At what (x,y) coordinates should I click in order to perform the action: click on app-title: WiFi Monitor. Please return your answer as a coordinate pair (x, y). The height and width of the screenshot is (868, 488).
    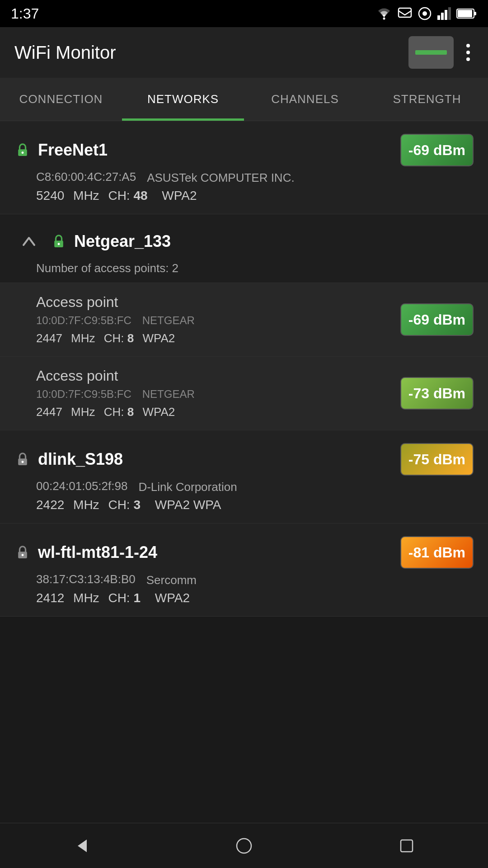
    Looking at the image, I should click on (65, 52).